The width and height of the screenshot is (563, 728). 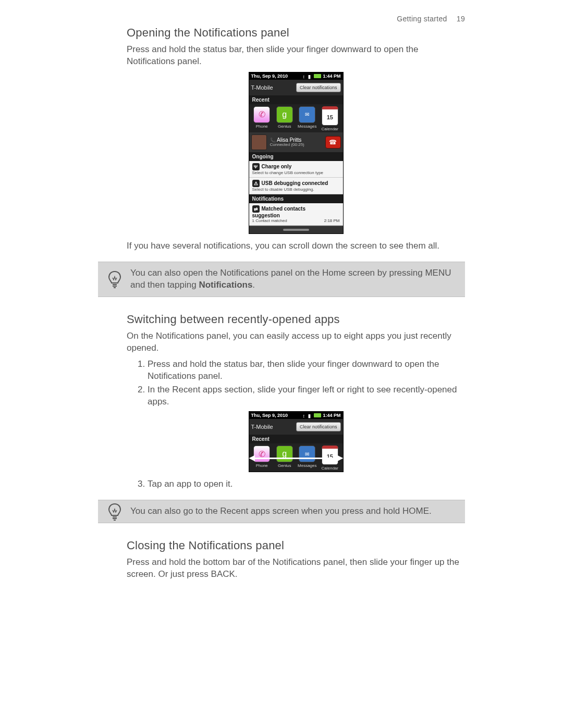 I want to click on section-name: Getting started, so click(x=422, y=19).